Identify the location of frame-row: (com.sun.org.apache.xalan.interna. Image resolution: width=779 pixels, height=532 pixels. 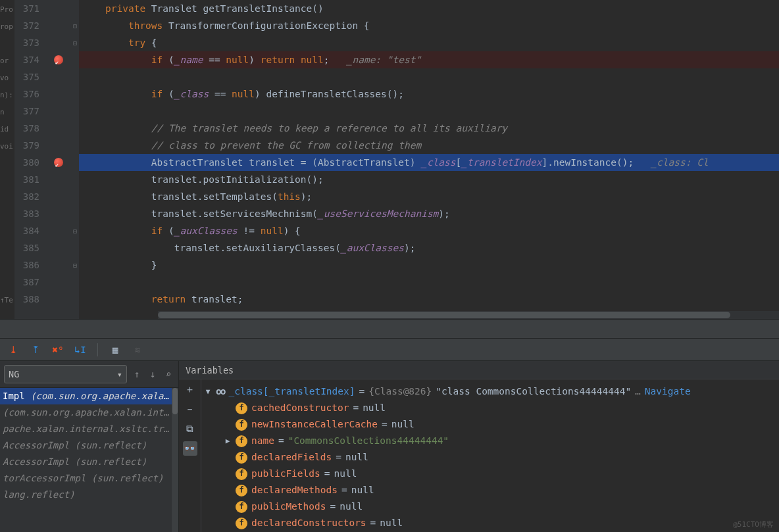
(86, 413).